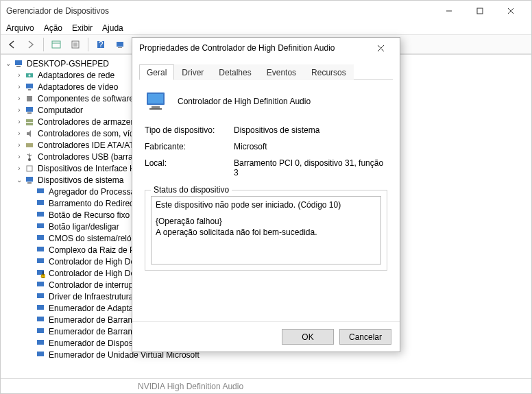 The width and height of the screenshot is (532, 394). What do you see at coordinates (120, 45) in the screenshot?
I see `scan-button` at bounding box center [120, 45].